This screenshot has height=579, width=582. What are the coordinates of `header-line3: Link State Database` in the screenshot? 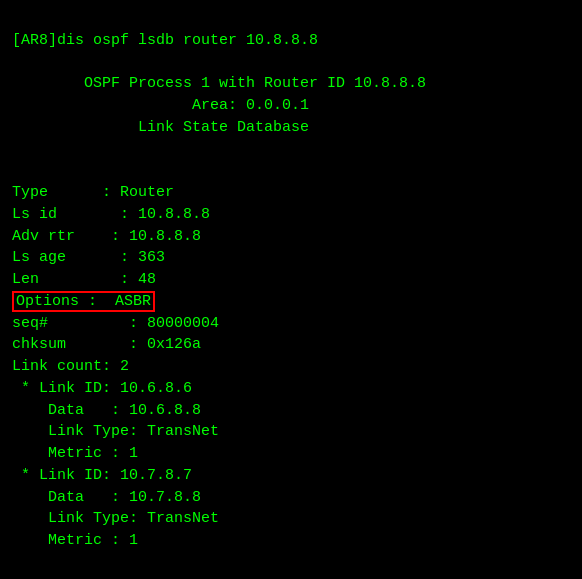 It's located at (160, 128).